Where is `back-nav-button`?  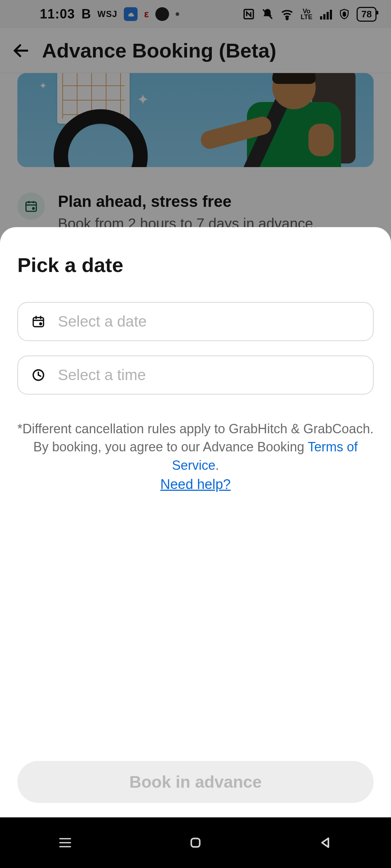 back-nav-button is located at coordinates (326, 843).